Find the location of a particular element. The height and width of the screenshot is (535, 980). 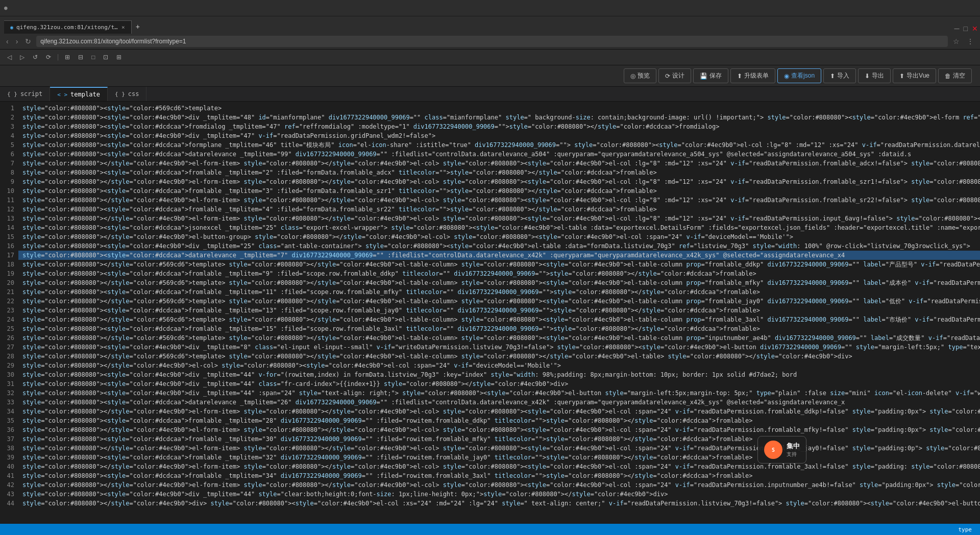

new-tab-btn: + is located at coordinates (138, 27).